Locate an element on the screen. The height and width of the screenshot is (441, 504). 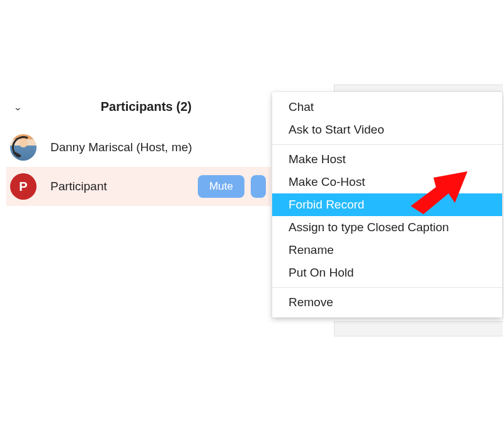
menu-item-put-on-hold: Put On Hold is located at coordinates (387, 273).